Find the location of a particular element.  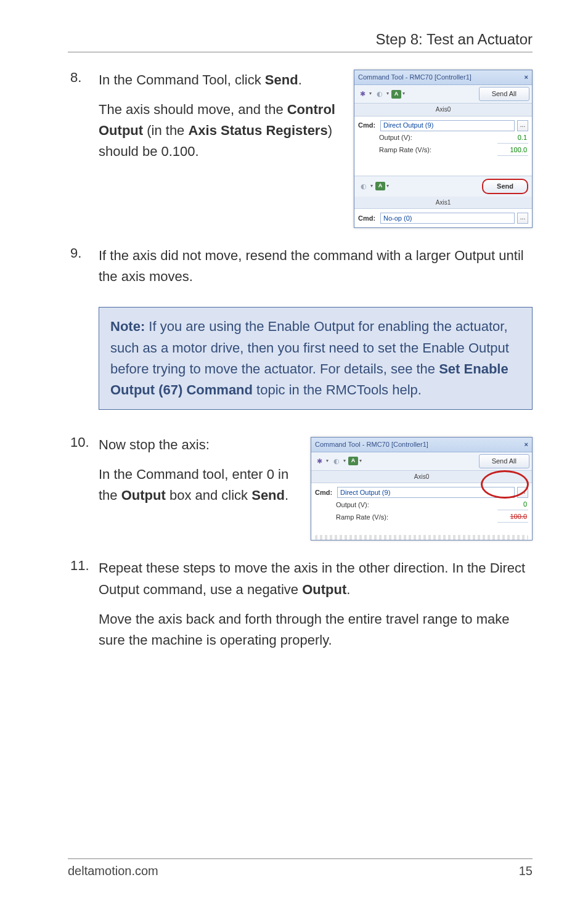

command-tool-screenshot-1: Command Tool - RMC70 [Controller1] × ✱▾ … is located at coordinates (443, 149).